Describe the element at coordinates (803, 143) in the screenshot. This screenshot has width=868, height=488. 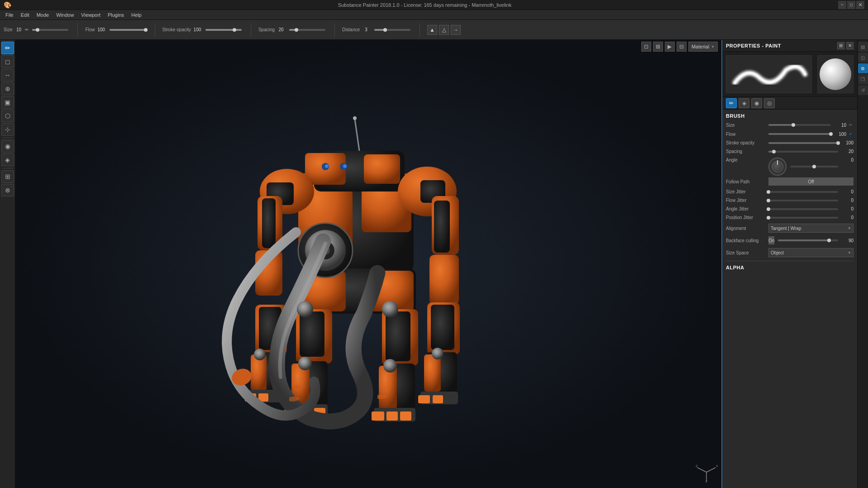
I see `stroke-opacity-prop-slider` at that location.